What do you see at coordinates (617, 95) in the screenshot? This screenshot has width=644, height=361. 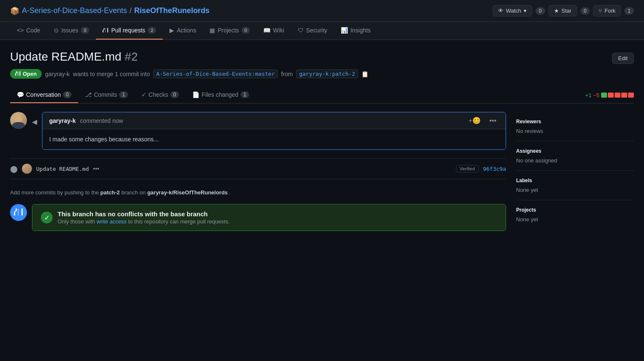 I see `diff-blocks` at bounding box center [617, 95].